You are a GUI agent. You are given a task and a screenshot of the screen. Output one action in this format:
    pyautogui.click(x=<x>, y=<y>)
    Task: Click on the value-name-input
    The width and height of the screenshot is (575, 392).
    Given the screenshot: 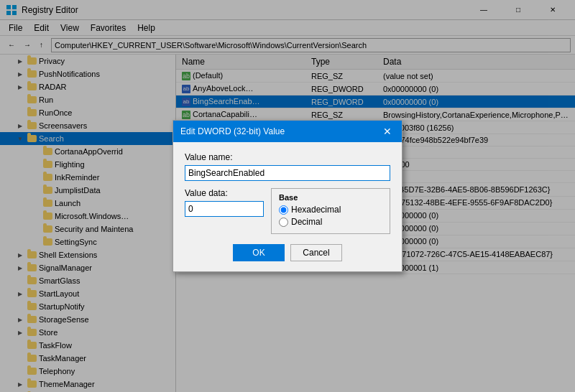 What is the action you would take?
    pyautogui.click(x=288, y=173)
    